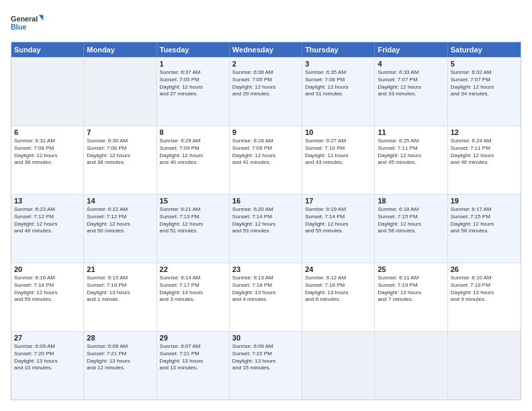 The height and width of the screenshot is (411, 532). What do you see at coordinates (47, 132) in the screenshot?
I see `day-number: 6` at bounding box center [47, 132].